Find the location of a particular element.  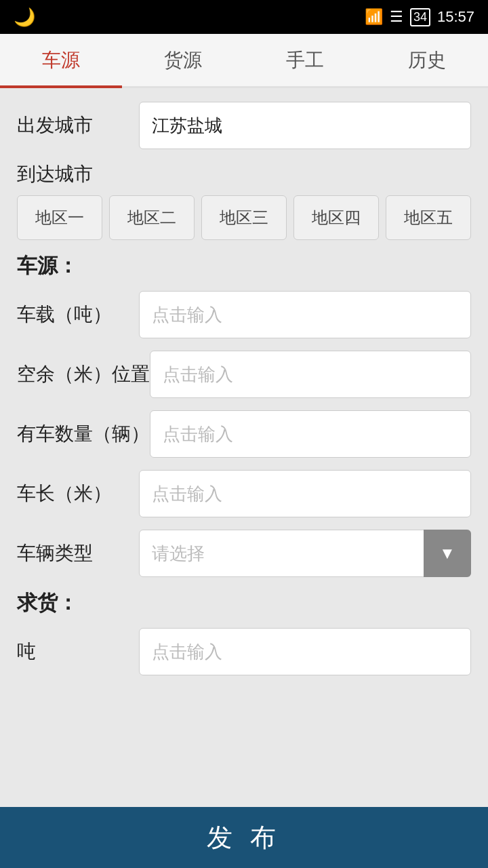

wifi-icon: 📶 is located at coordinates (374, 17).